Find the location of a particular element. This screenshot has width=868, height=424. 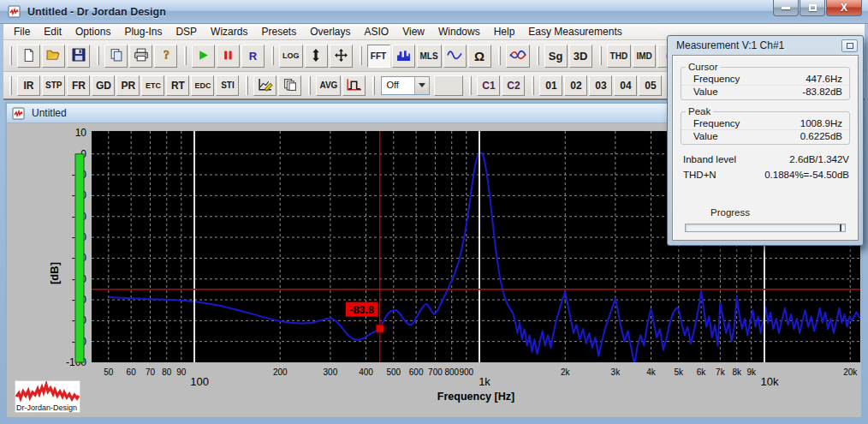

y-axis-label: [dB] is located at coordinates (55, 273).